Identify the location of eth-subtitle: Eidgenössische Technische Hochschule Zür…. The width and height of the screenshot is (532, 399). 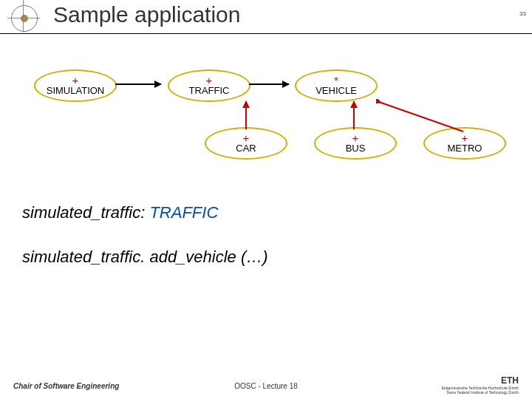
(480, 390).